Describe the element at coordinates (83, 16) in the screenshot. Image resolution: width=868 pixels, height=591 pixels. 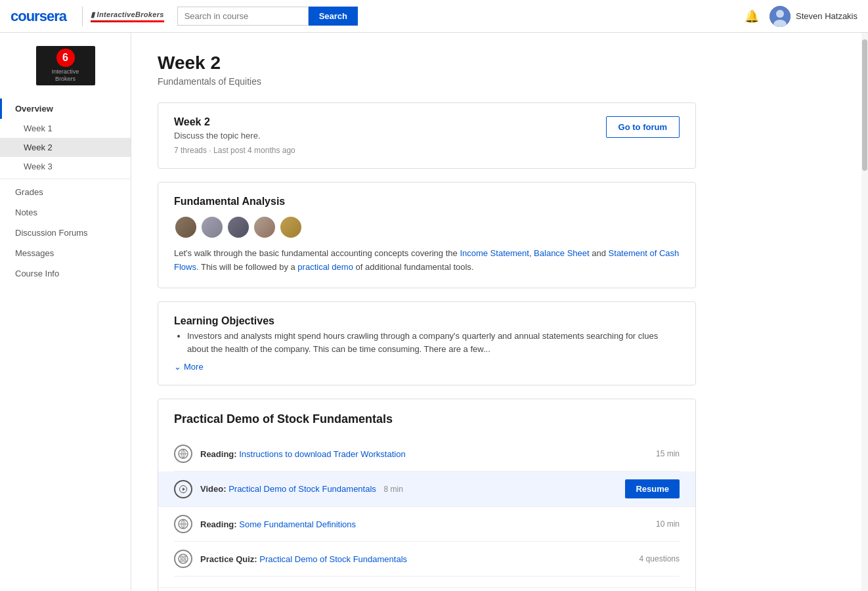
I see `nav-divider` at that location.